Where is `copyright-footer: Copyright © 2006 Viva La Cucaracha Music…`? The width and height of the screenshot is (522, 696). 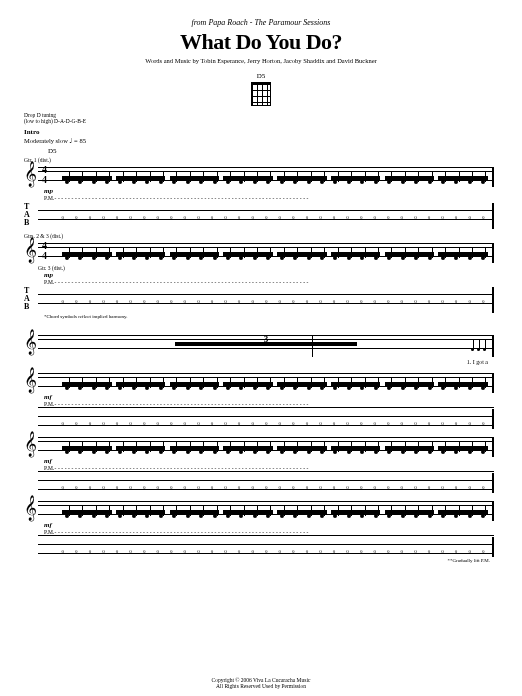 copyright-footer: Copyright © 2006 Viva La Cucaracha Music… is located at coordinates (261, 684).